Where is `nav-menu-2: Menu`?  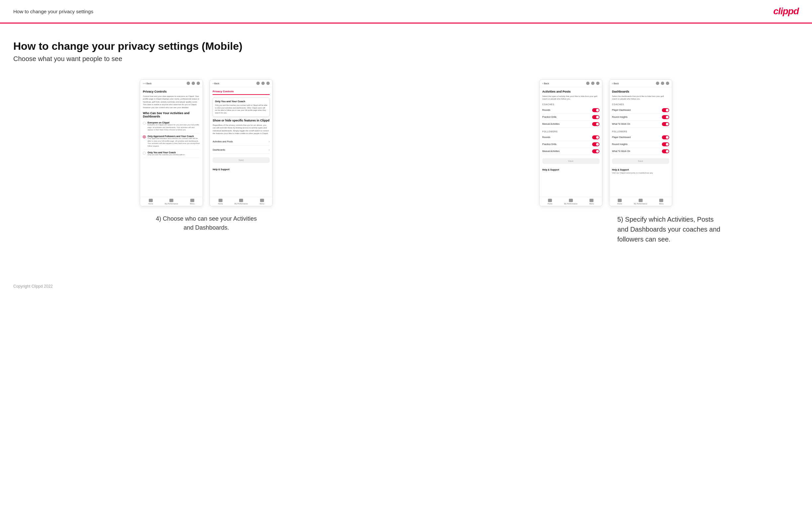
nav-menu-2: Menu is located at coordinates (262, 202).